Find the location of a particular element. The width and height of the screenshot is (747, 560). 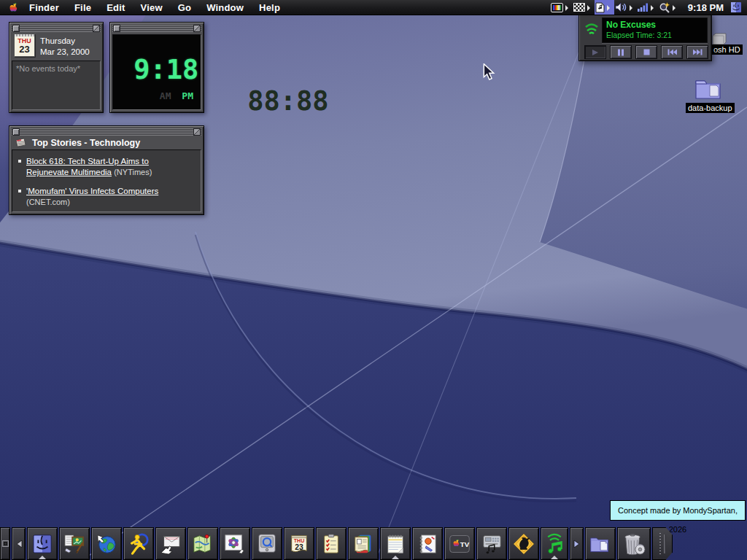

clock-ghost-segments: 88:88 is located at coordinates (287, 101).